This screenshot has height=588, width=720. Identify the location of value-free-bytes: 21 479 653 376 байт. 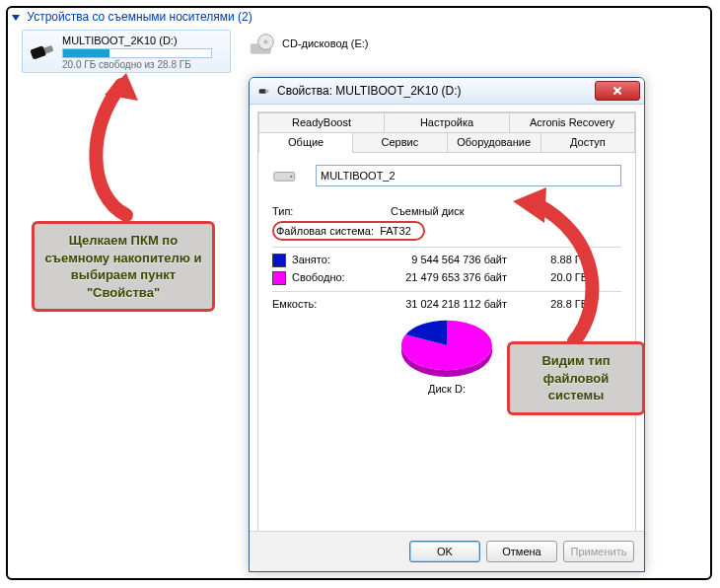
(455, 278).